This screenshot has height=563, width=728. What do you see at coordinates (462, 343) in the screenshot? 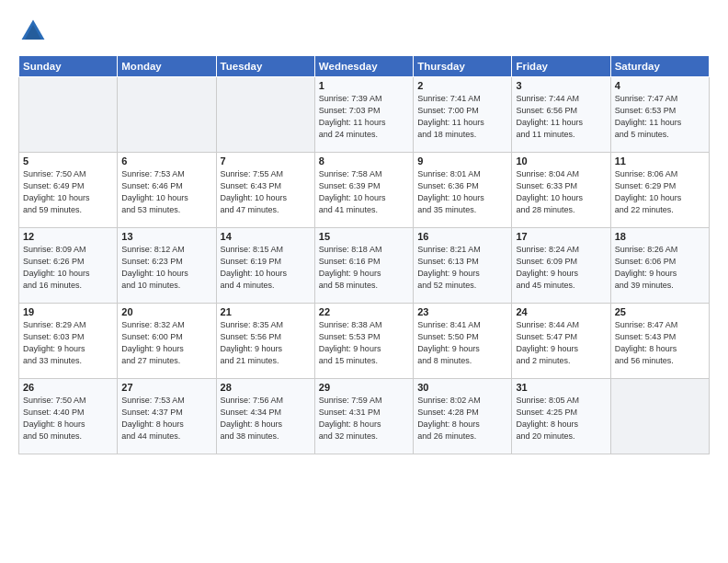
I see `day-info: Sunrise: 8:41 AM Sunset: 5:50 PM Dayligh…` at bounding box center [462, 343].